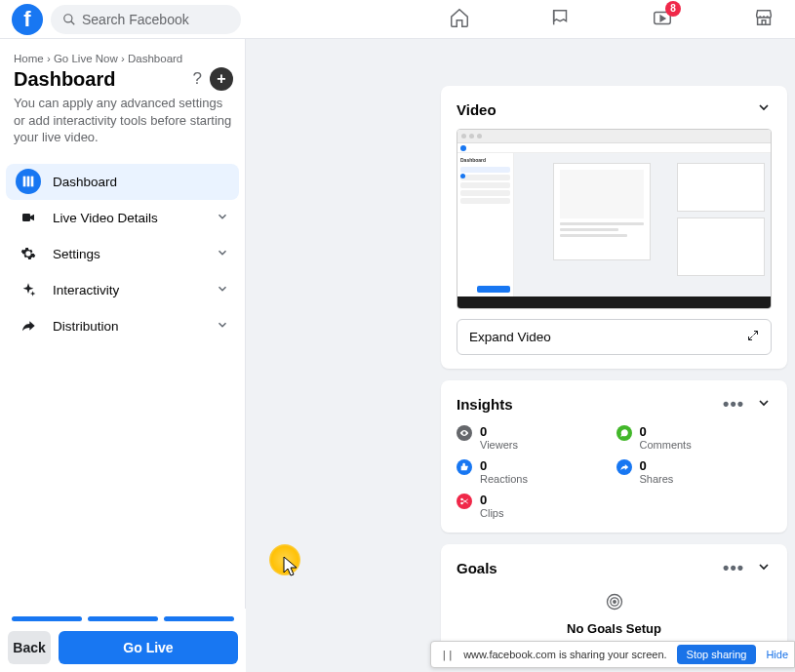  What do you see at coordinates (615, 337) in the screenshot?
I see `expand-video-button: Expand Video` at bounding box center [615, 337].